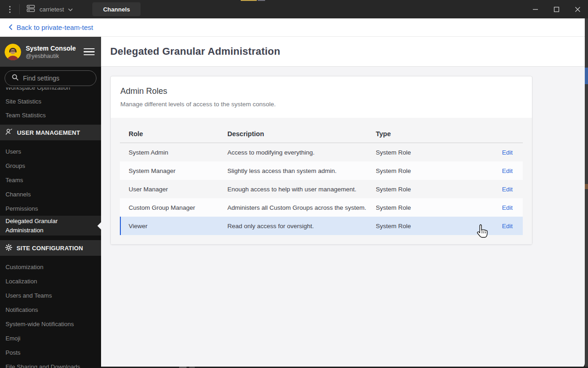 The image size is (588, 368). What do you see at coordinates (51, 180) in the screenshot?
I see `sidebar-item-teams: Teams` at bounding box center [51, 180].